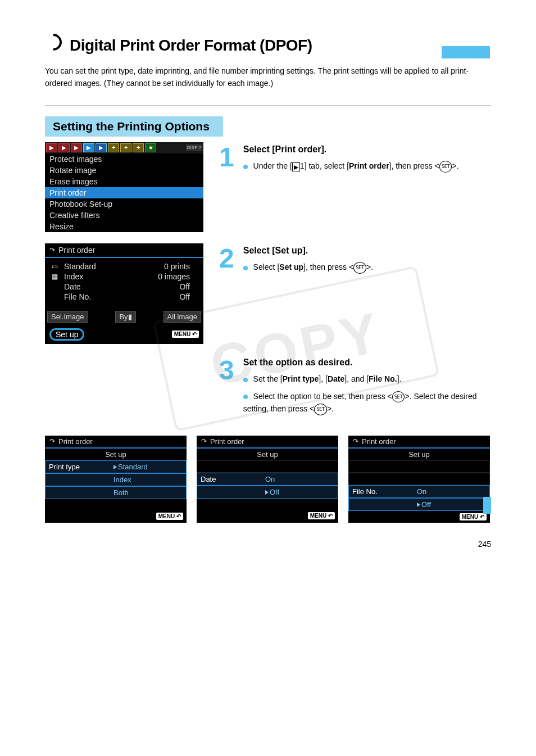  I want to click on po-row: Date Off, so click(124, 287).